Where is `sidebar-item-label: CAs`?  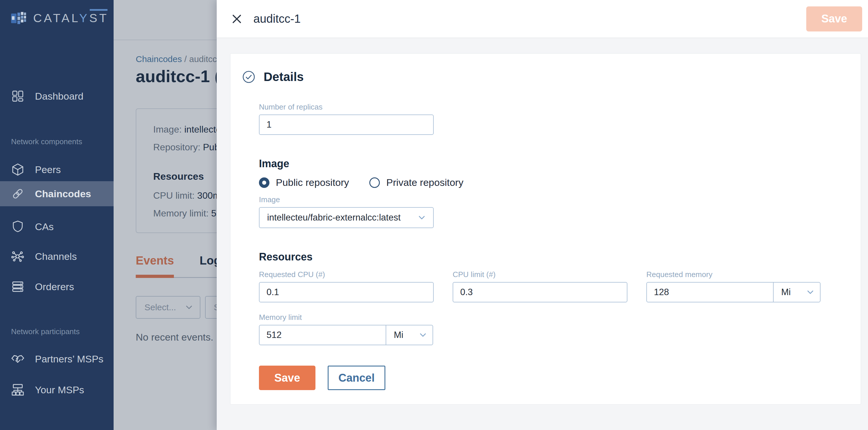 sidebar-item-label: CAs is located at coordinates (44, 227).